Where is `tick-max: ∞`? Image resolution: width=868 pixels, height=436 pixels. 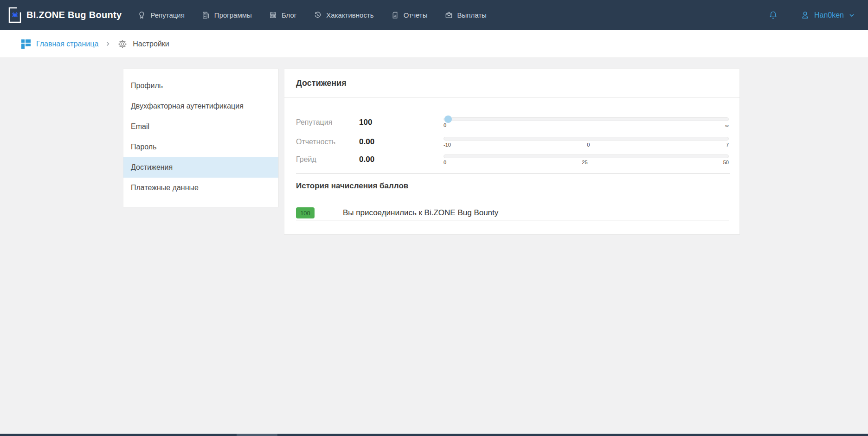
tick-max: ∞ is located at coordinates (727, 125).